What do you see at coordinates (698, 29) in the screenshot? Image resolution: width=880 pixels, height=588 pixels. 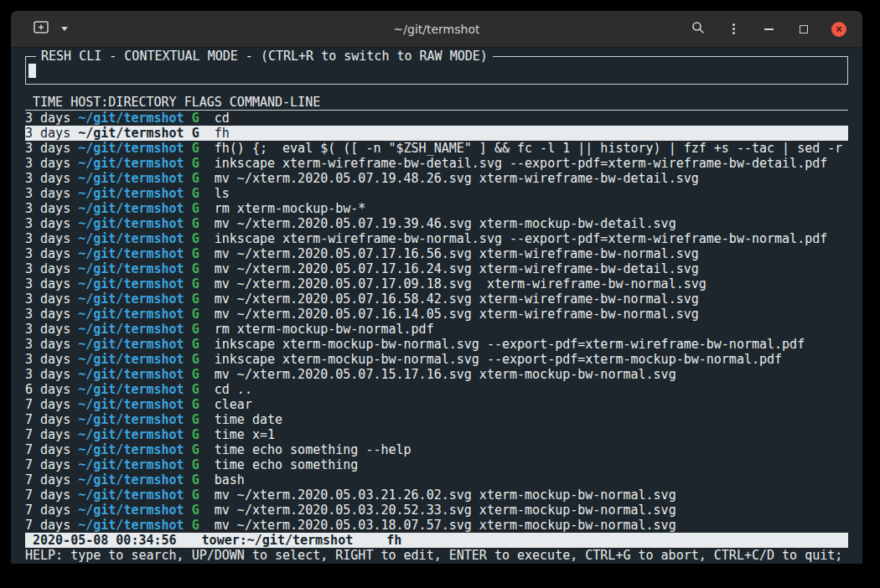 I see `search-button` at bounding box center [698, 29].